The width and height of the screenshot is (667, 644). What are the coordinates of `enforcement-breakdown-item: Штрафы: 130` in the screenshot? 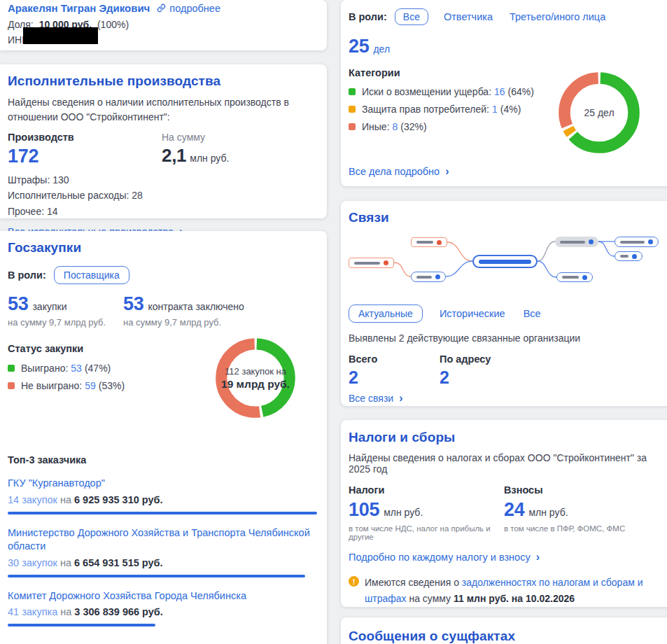 It's located at (162, 180).